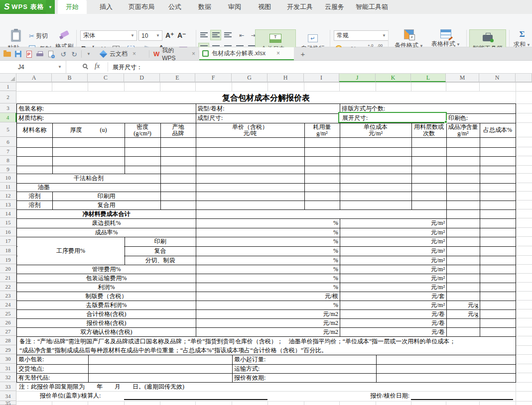 The height and width of the screenshot is (405, 532). What do you see at coordinates (52, 369) in the screenshot?
I see `cell-delivery-place: 交货地点:` at bounding box center [52, 369].